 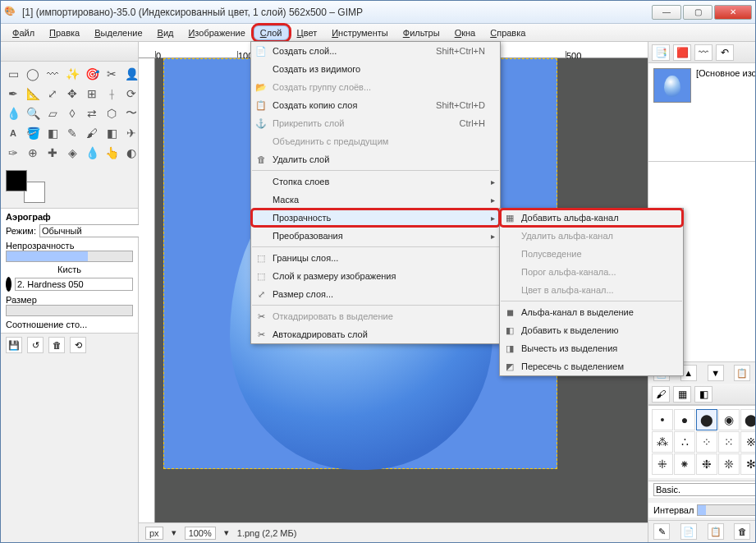 What do you see at coordinates (742, 531) in the screenshot?
I see `del-brush-icon: 🗑` at bounding box center [742, 531].